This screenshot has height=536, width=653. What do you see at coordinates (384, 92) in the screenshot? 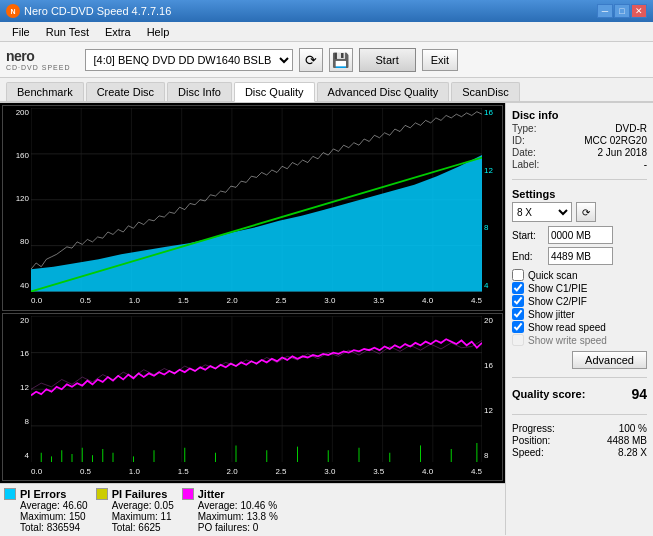
I see `tab-advanced-disc-quality: Advanced Disc Quality` at bounding box center [384, 92].